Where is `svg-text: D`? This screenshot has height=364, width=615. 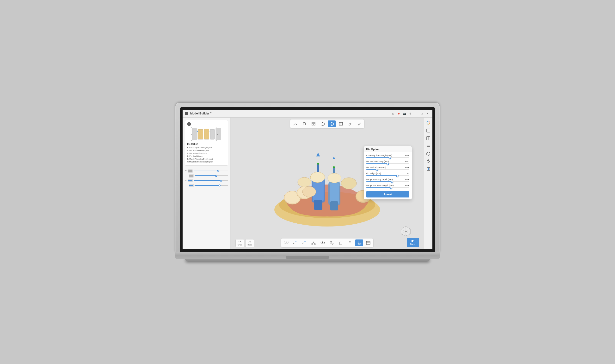 svg-text: D is located at coordinates (305, 242).